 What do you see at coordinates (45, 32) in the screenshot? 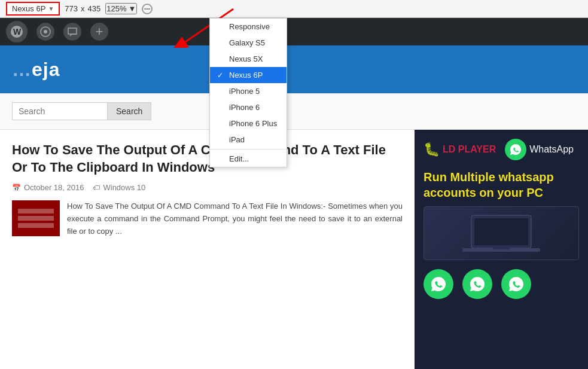
I see `customize-icon` at bounding box center [45, 32].